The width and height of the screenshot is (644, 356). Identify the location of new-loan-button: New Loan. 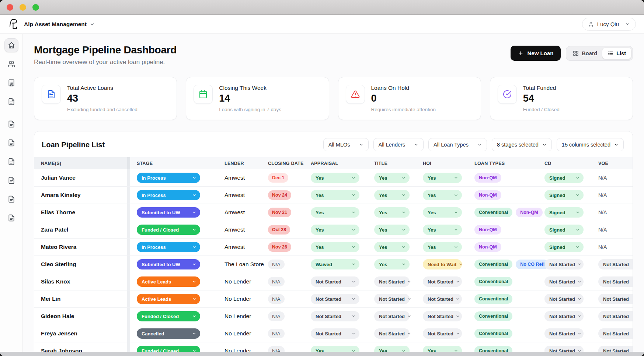
(536, 53).